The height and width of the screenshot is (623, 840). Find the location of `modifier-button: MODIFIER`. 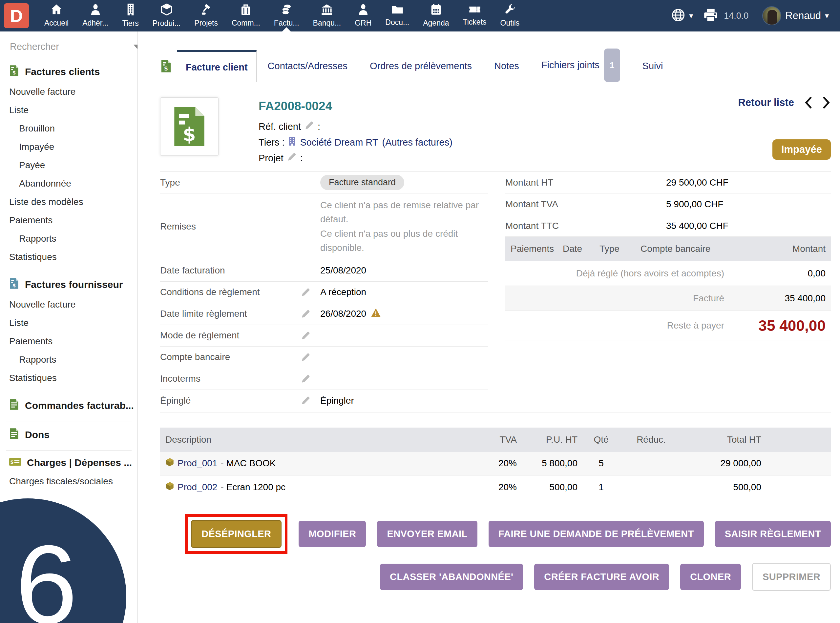

modifier-button: MODIFIER is located at coordinates (332, 534).